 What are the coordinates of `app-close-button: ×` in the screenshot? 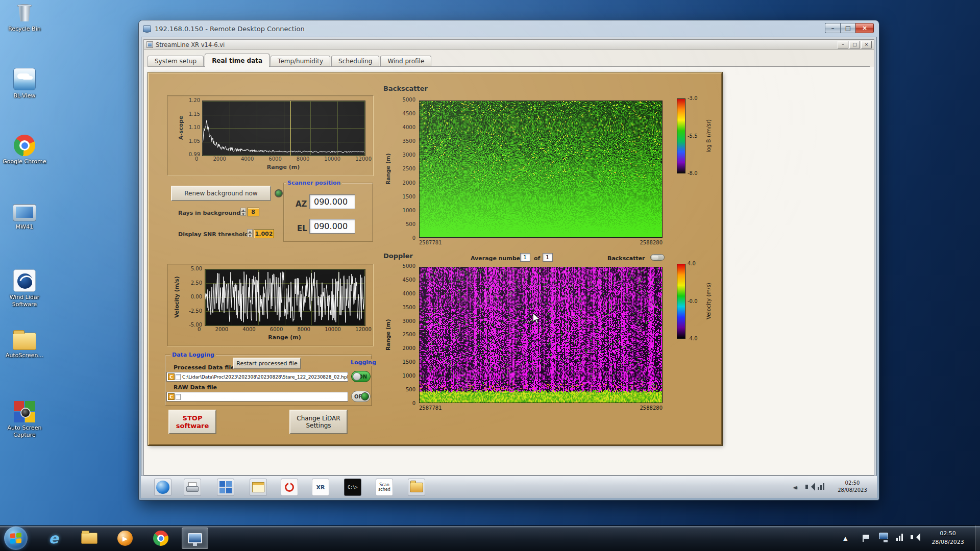 It's located at (867, 45).